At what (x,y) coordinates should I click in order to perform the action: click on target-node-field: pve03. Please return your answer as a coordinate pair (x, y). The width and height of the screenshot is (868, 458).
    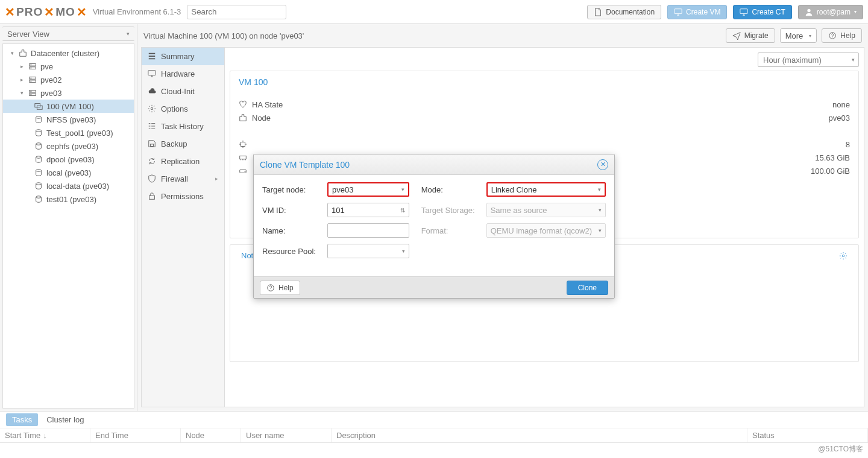
    Looking at the image, I should click on (368, 189).